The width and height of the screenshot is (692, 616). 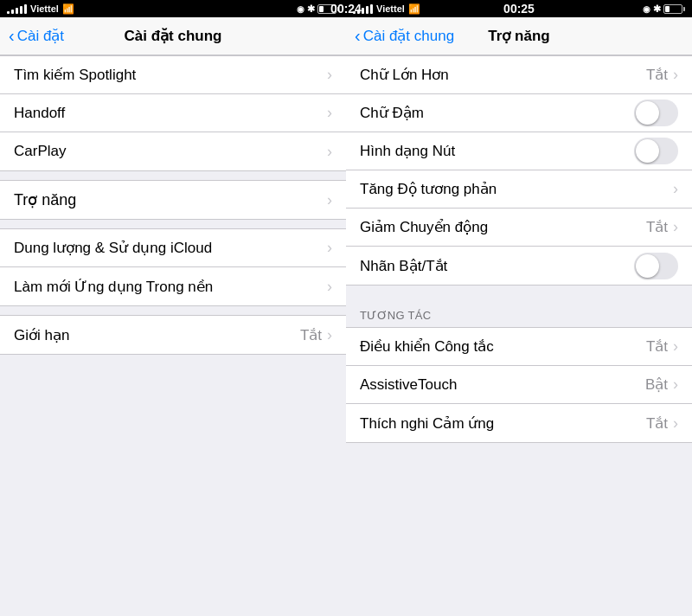 I want to click on thichnghi-chevron: ›, so click(x=676, y=424).